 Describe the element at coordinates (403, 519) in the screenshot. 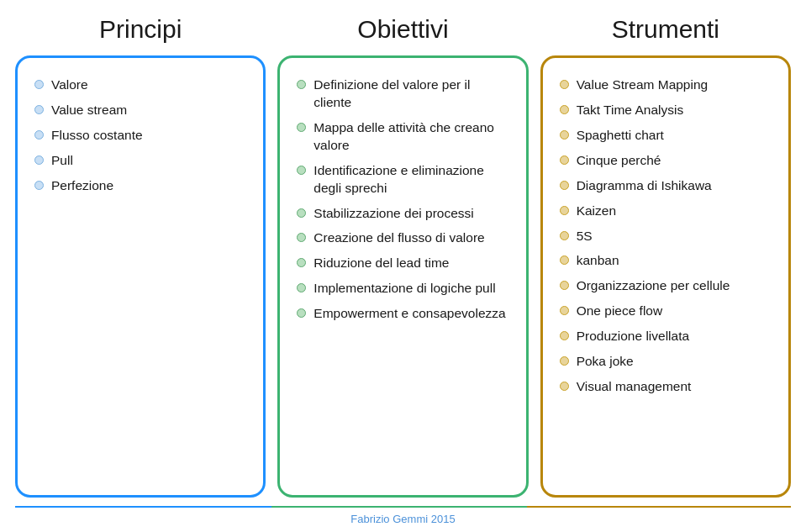

I see `footer-text: Fabrizio Gemmi 2015` at that location.